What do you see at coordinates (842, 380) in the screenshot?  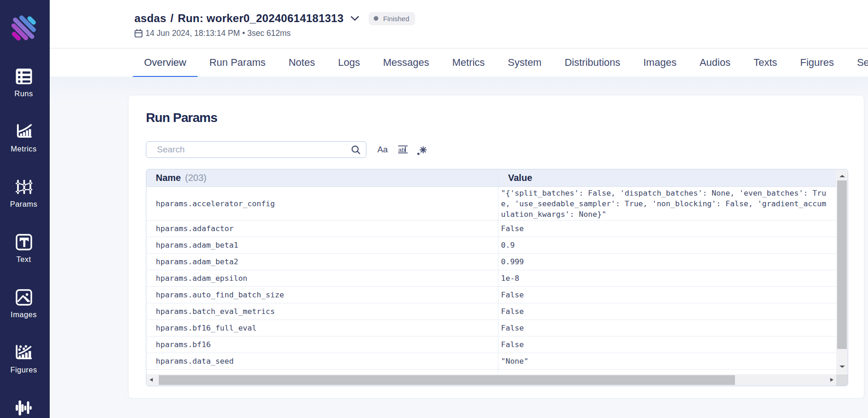 I see `scrollbar-corner` at bounding box center [842, 380].